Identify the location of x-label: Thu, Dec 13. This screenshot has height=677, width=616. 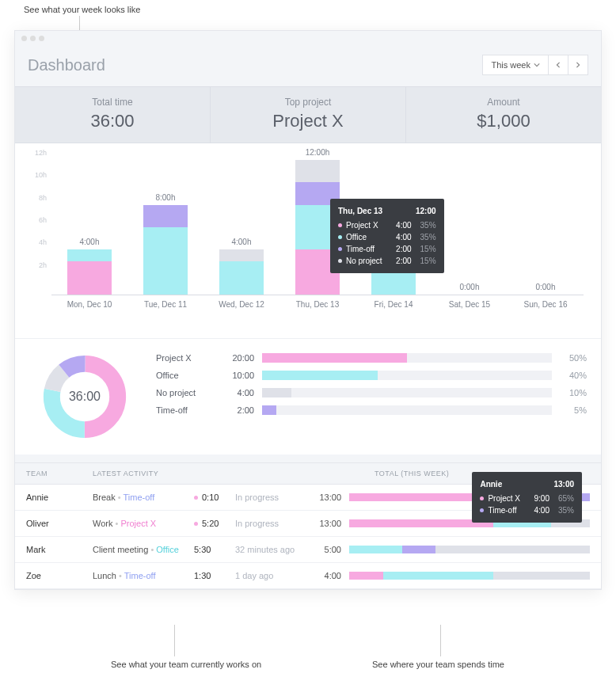
(318, 304).